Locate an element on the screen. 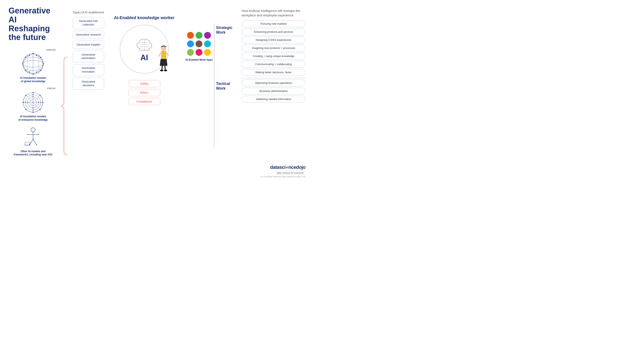  right-box-imagining: Imagining new products + processes is located at coordinates (274, 48).